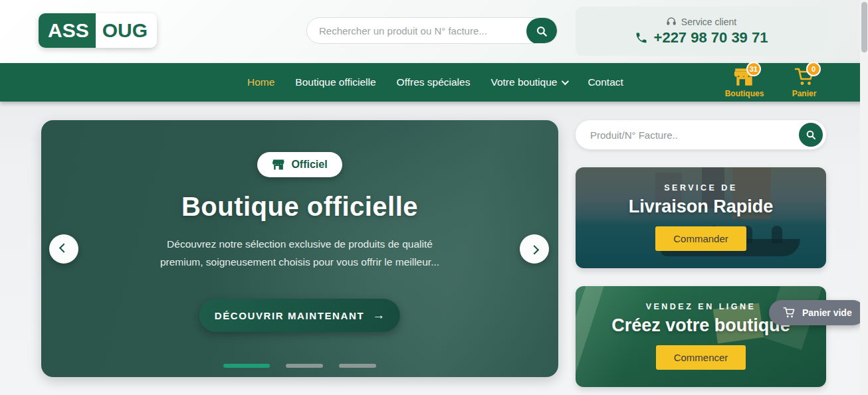 The width and height of the screenshot is (868, 395). Describe the element at coordinates (687, 135) in the screenshot. I see `sidebar-search-input` at that location.